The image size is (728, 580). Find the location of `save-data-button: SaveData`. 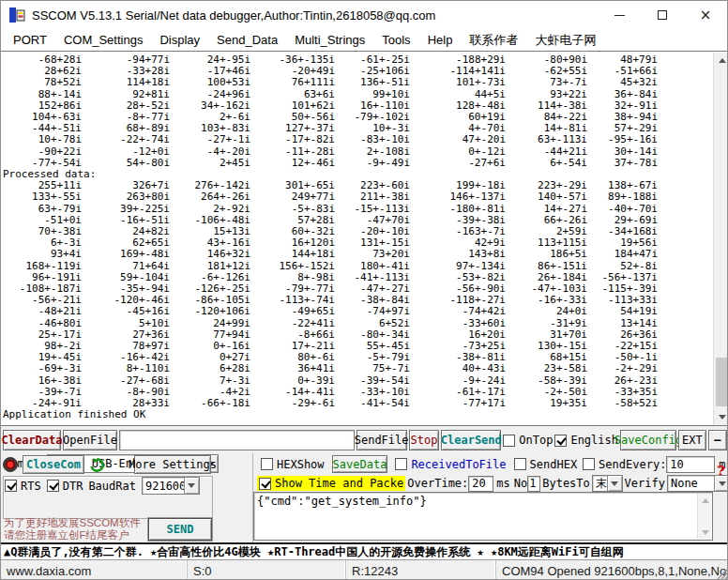

save-data-button: SaveData is located at coordinates (360, 464).